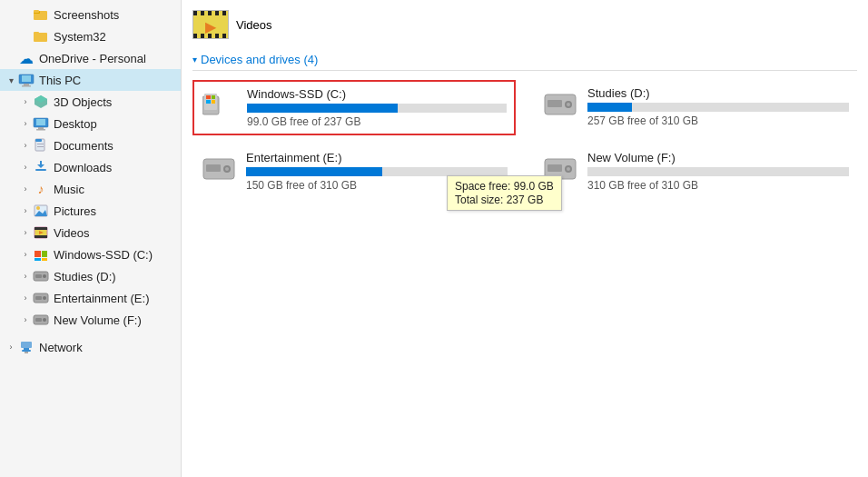 This screenshot has height=477, width=868. Describe the element at coordinates (377, 94) in the screenshot. I see `windows-ssd-name: Windows-SSD (C:)` at that location.